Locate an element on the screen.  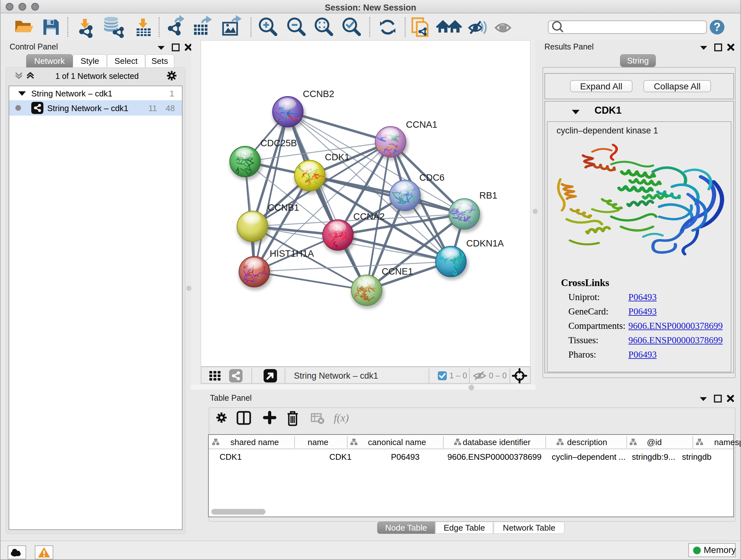
svg-text: CCNB2 is located at coordinates (318, 94).